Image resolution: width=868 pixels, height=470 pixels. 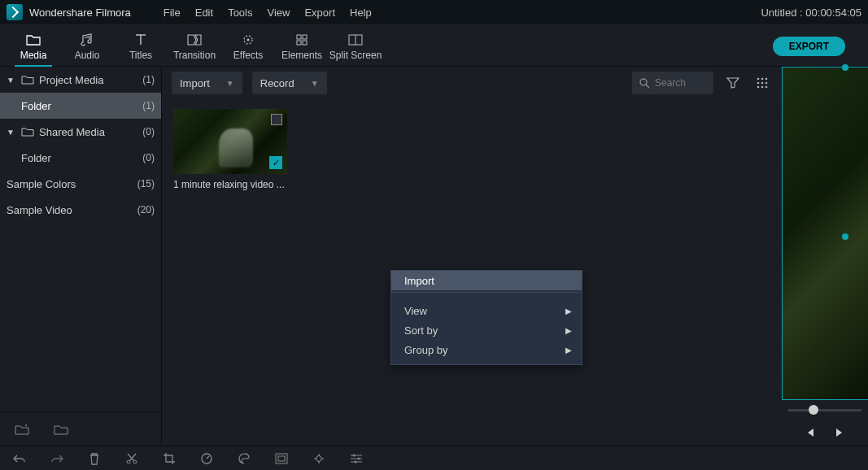 What do you see at coordinates (57, 459) in the screenshot?
I see `redo-button` at bounding box center [57, 459].